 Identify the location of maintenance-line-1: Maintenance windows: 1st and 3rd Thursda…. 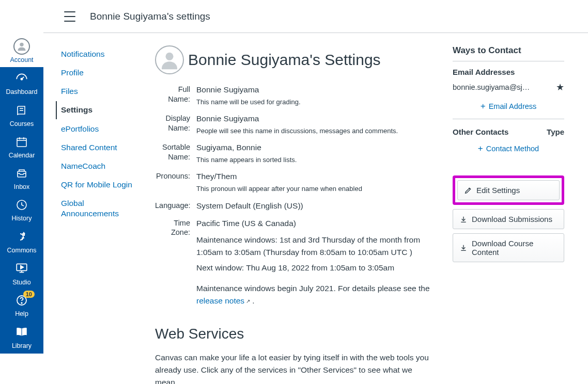
(316, 246).